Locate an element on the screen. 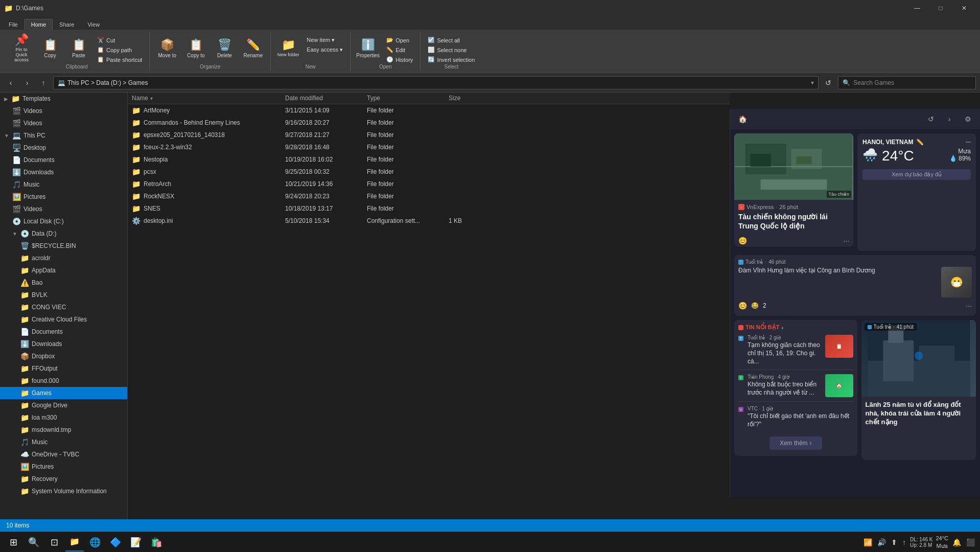 The width and height of the screenshot is (980, 552). sidebar-item-documents: 📄 Documents is located at coordinates (63, 160).